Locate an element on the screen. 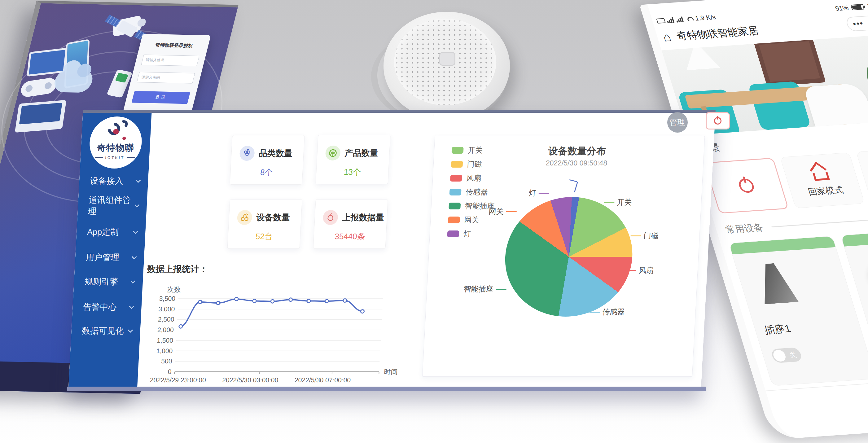  scene-manage-button: 管理 is located at coordinates (677, 123).